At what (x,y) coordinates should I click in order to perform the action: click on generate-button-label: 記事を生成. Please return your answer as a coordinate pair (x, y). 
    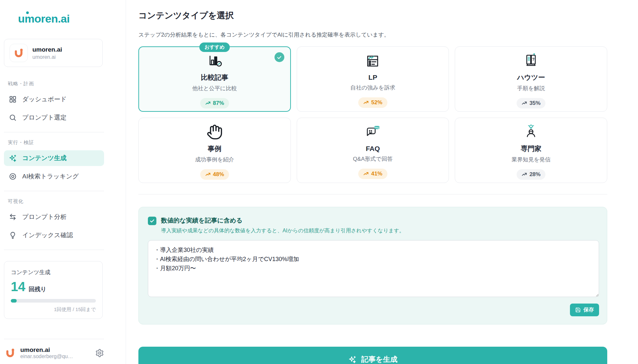
    Looking at the image, I should click on (380, 359).